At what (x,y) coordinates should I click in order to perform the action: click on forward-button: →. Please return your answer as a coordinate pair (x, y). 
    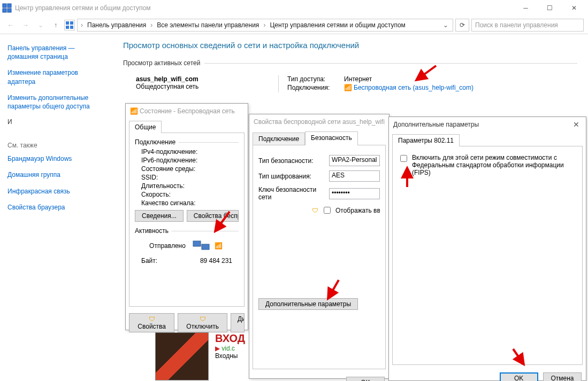
    Looking at the image, I should click on (26, 25).